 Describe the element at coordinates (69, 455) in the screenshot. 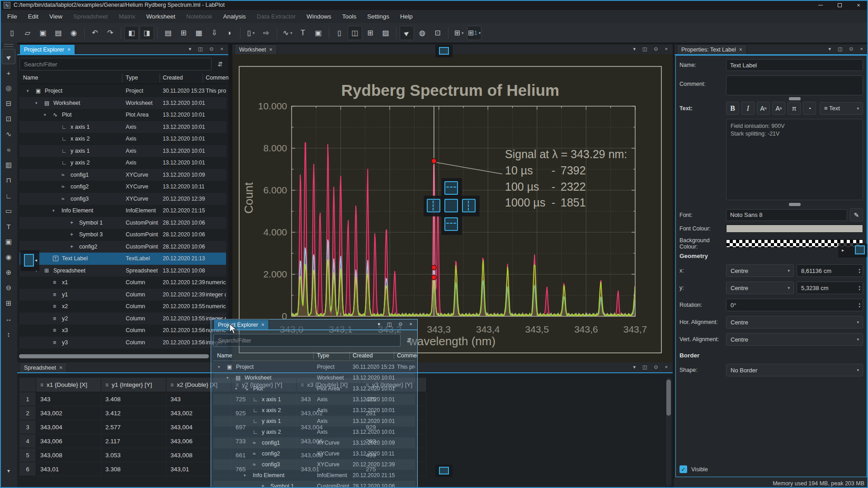

I see `table-cell: 343,008` at that location.